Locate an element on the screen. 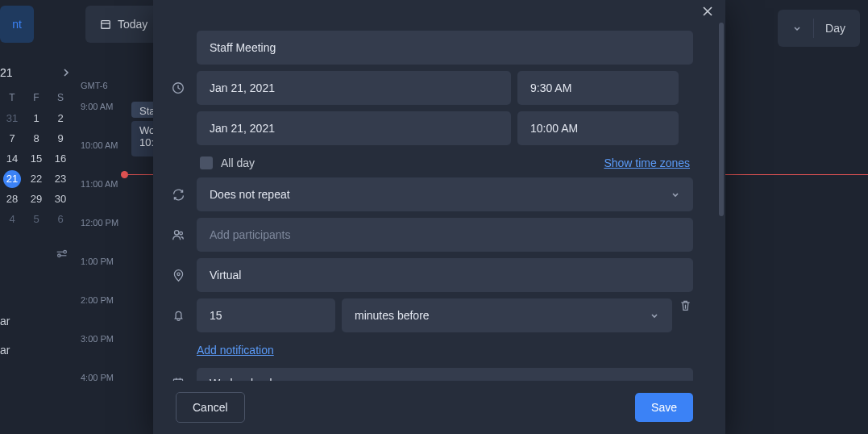 Image resolution: width=868 pixels, height=434 pixels. minical-day: 29 is located at coordinates (36, 198).